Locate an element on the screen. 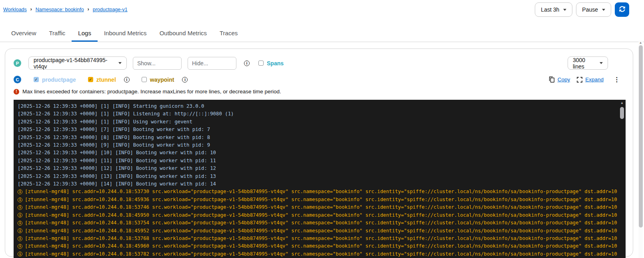 The image size is (644, 258). log-line-text: [2025-12-26 12:39:33 +0000] [11] [INFO] … is located at coordinates (117, 161).